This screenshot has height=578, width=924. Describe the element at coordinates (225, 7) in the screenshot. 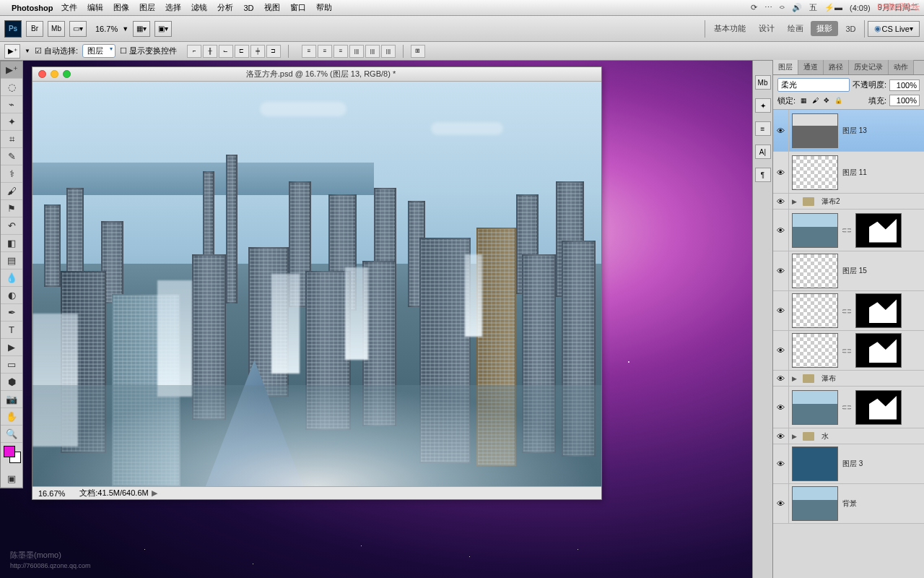

I see `menu-analysis: 分析` at that location.